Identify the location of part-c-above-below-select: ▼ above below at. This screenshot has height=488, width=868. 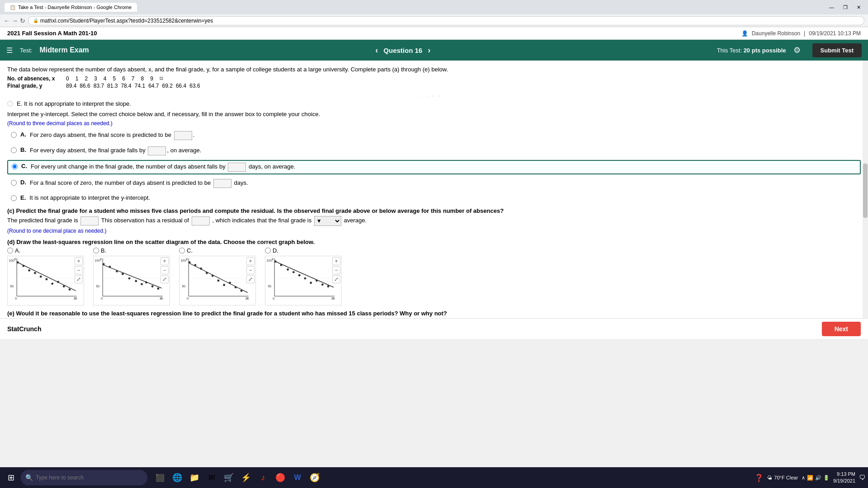
(328, 221).